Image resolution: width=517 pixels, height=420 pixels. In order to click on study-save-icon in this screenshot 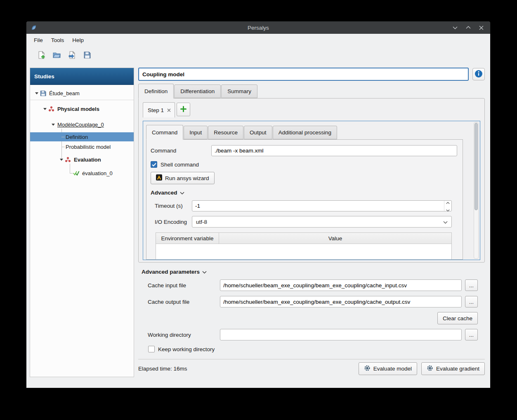, I will do `click(44, 93)`.